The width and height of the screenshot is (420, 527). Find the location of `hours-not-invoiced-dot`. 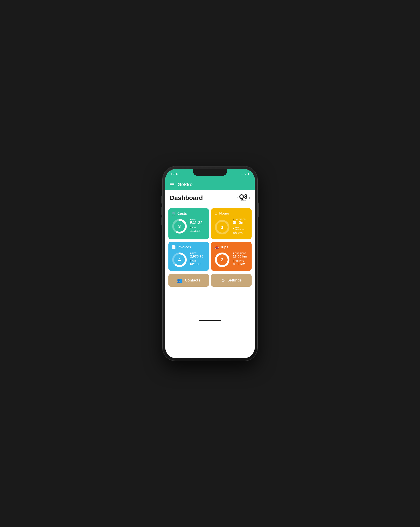

hours-not-invoiced-dot is located at coordinates (233, 229).